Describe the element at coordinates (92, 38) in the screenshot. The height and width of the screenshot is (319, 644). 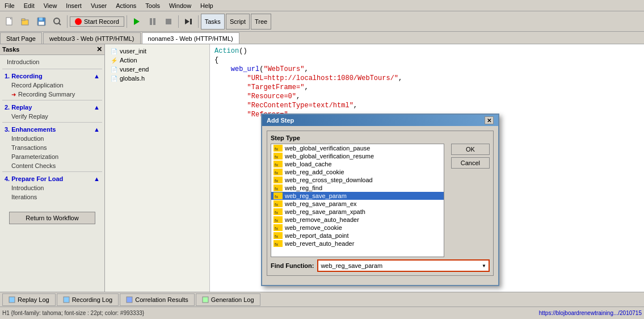
I see `tab-webtour3: webtour3 - Web (HTTP/HTML)` at that location.